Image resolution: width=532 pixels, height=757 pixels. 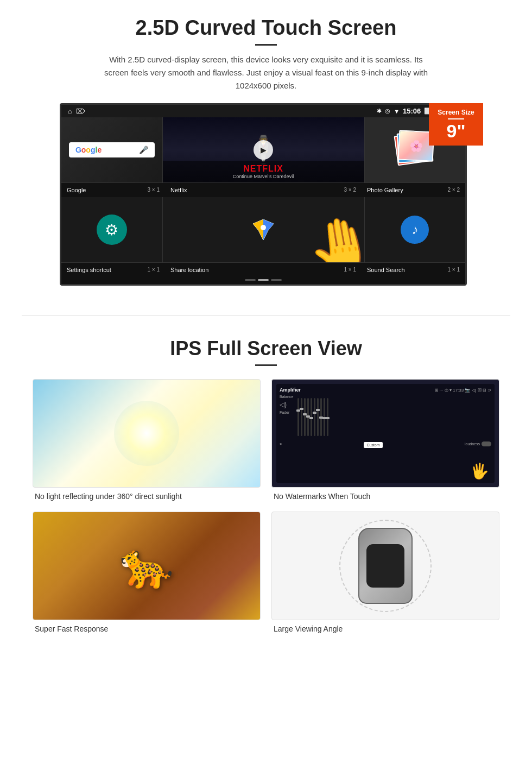 What do you see at coordinates (88, 150) in the screenshot?
I see `google-logo: Google` at bounding box center [88, 150].